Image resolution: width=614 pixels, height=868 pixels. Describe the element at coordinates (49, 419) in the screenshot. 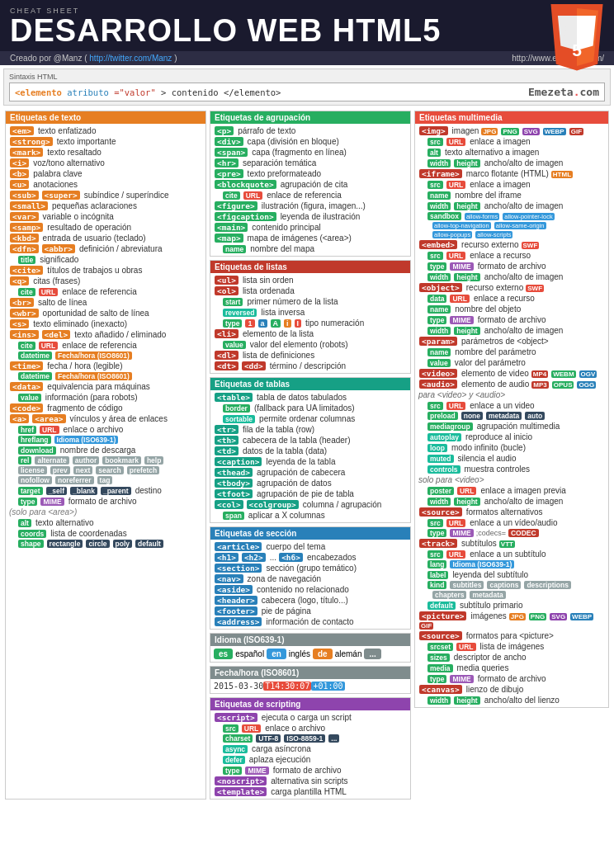

I see `tag-area: <area>` at that location.